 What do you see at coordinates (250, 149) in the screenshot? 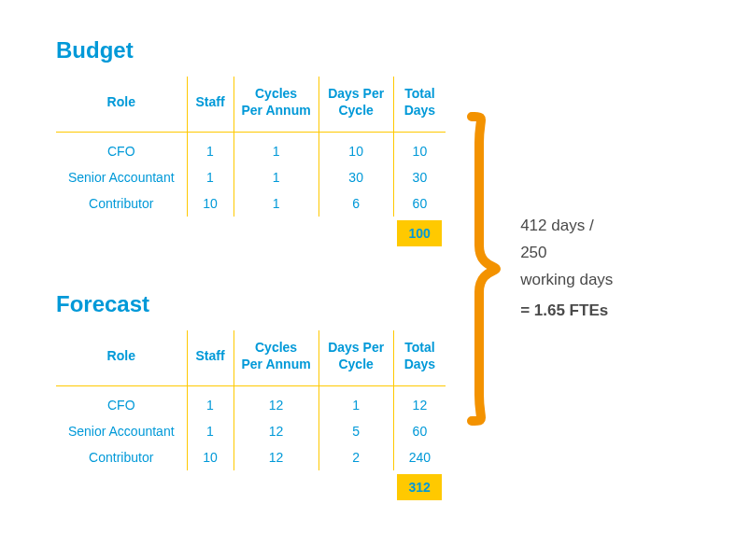
I see `table-row: CFO 1 1 10 10` at bounding box center [250, 149].